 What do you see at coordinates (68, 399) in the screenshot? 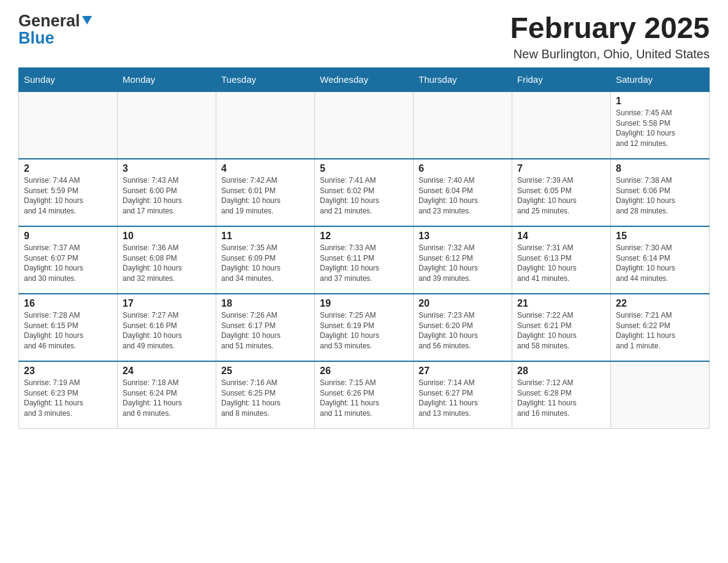
I see `day-info: Sunrise: 7:19 AMSunset: 6:23 PMDaylight:…` at bounding box center [68, 399].